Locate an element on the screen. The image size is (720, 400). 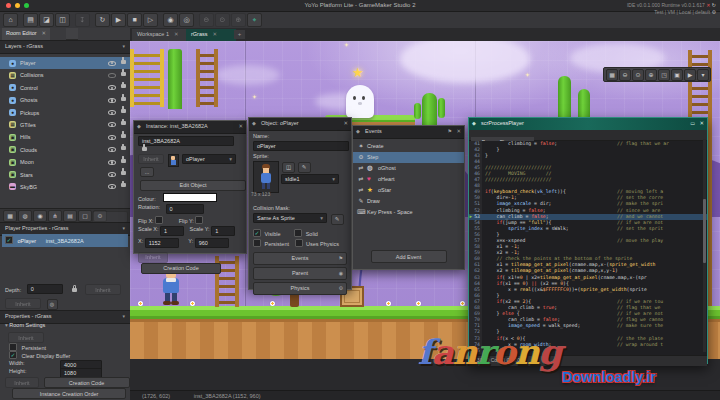
zoom-fit-button: ◳ is located at coordinates (664, 75).